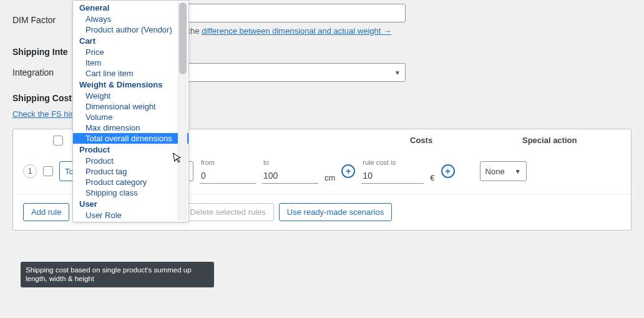 This screenshot has height=318, width=644. I want to click on dropdown-item: Weight, so click(131, 96).